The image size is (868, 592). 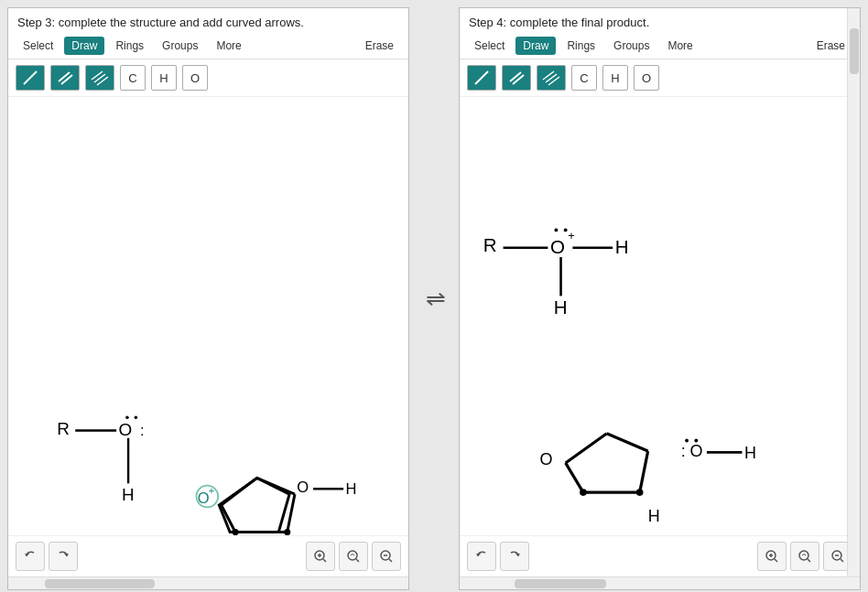 I want to click on panel1-zoom-in-btn, so click(x=320, y=556).